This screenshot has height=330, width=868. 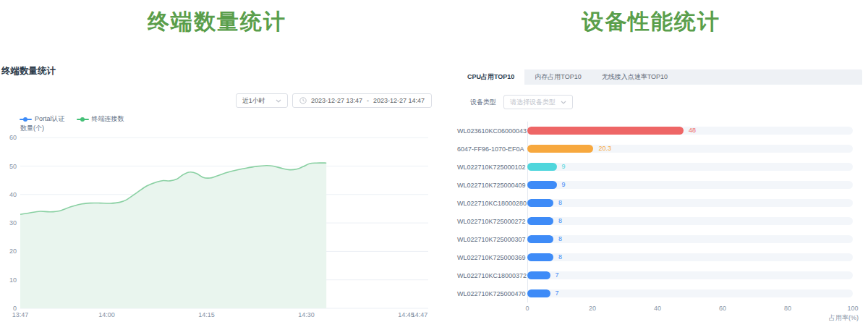 What do you see at coordinates (488, 221) in the screenshot?
I see `bar-label: WL022710K725000272` at bounding box center [488, 221].